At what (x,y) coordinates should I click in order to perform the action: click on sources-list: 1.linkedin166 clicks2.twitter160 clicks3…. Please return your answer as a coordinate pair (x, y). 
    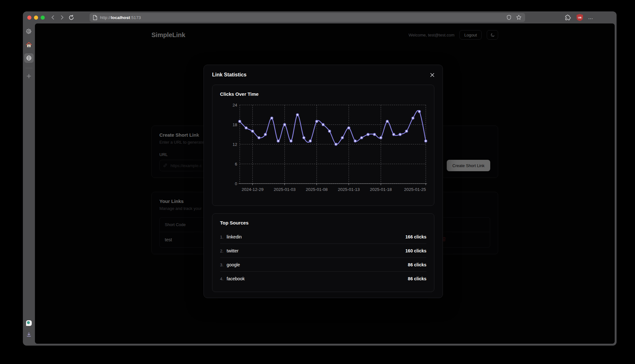
    Looking at the image, I should click on (323, 258).